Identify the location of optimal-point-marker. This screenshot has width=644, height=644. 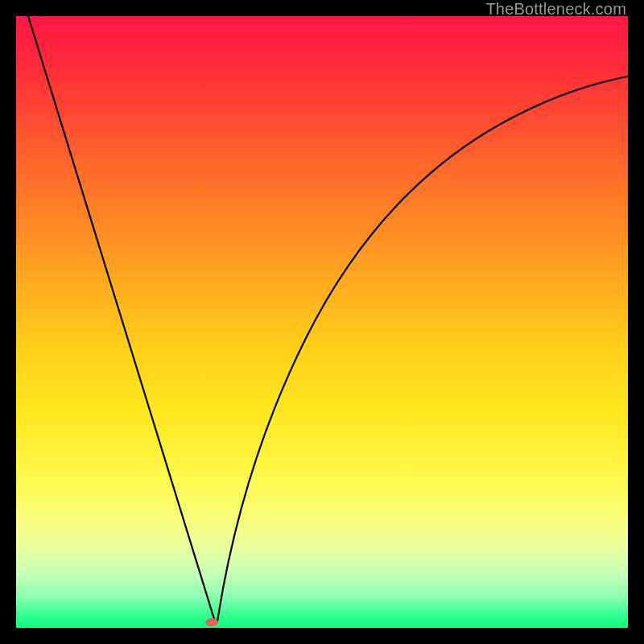
(212, 622).